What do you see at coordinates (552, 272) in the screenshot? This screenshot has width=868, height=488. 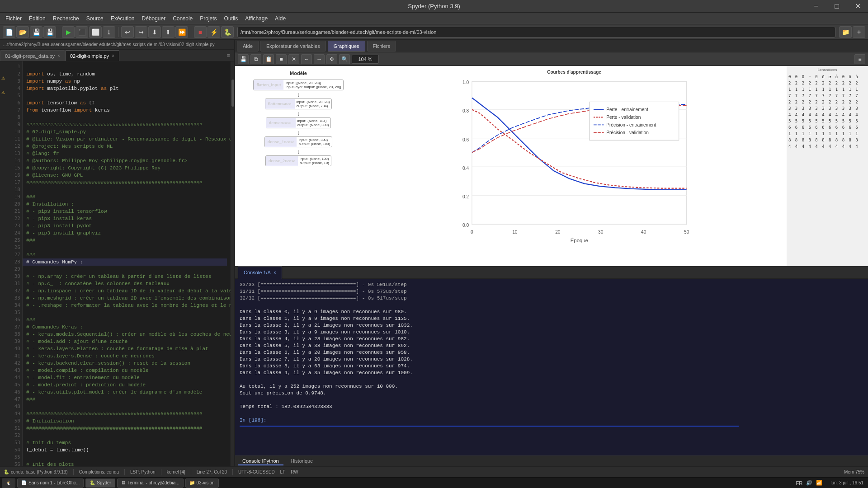 I see `console-tab-bar: Console 1/A ×` at bounding box center [552, 272].